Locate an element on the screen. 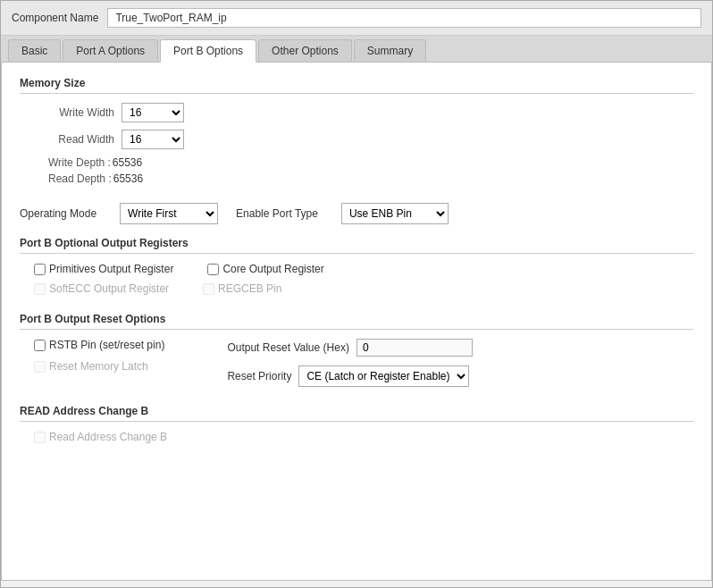 This screenshot has width=713, height=588. port-b-reset-title: Port B Output Reset Options is located at coordinates (356, 322).